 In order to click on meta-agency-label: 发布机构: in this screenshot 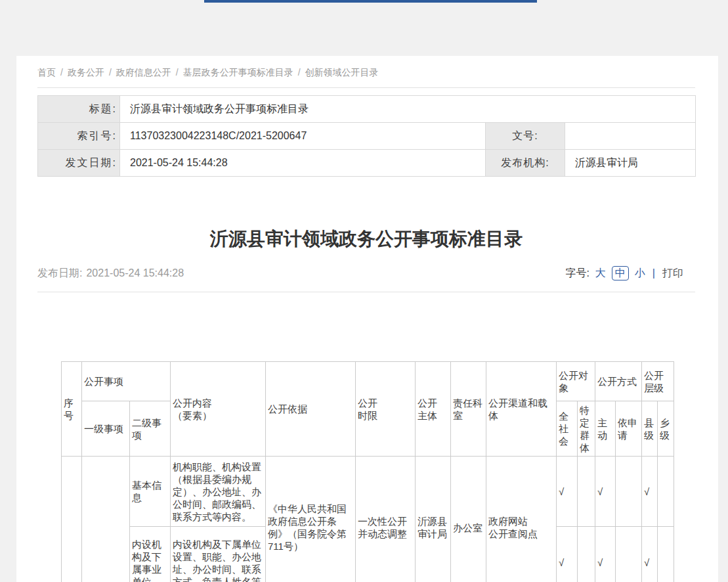, I will do `click(525, 163)`.